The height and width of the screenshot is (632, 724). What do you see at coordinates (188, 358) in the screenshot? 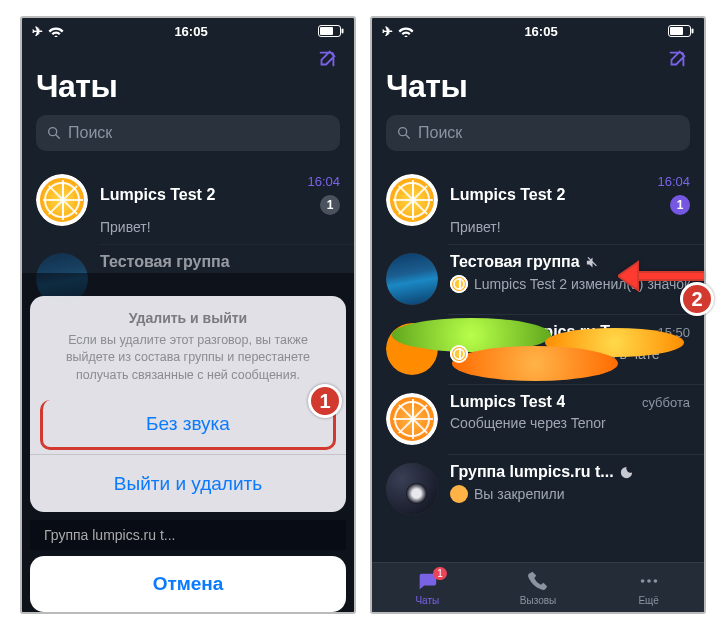
I see `sheet-message: Если вы удалите этот разговор, вы также …` at bounding box center [188, 358].